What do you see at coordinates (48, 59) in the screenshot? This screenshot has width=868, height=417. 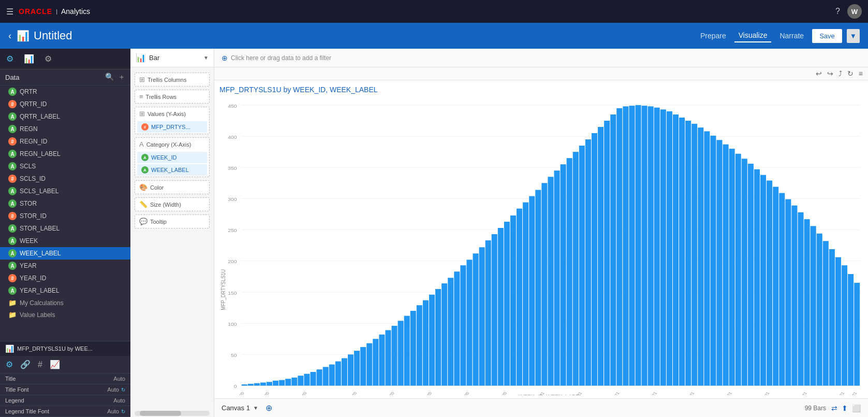 I see `sidebar-tab-settings: ⚙` at bounding box center [48, 59].